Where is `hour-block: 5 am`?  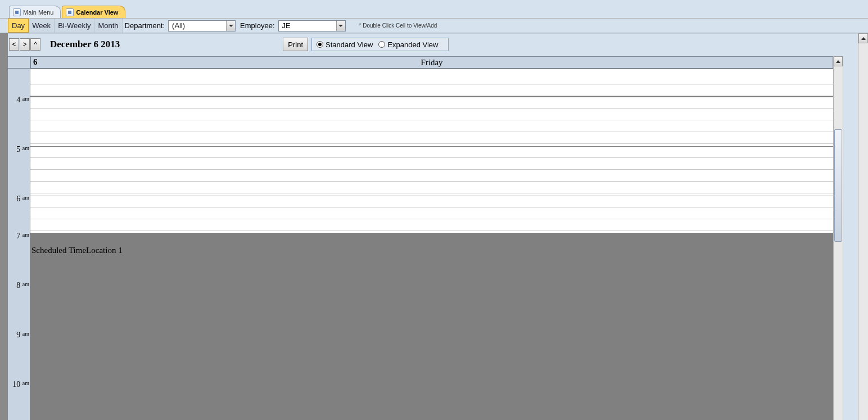 hour-block: 5 am is located at coordinates (432, 170).